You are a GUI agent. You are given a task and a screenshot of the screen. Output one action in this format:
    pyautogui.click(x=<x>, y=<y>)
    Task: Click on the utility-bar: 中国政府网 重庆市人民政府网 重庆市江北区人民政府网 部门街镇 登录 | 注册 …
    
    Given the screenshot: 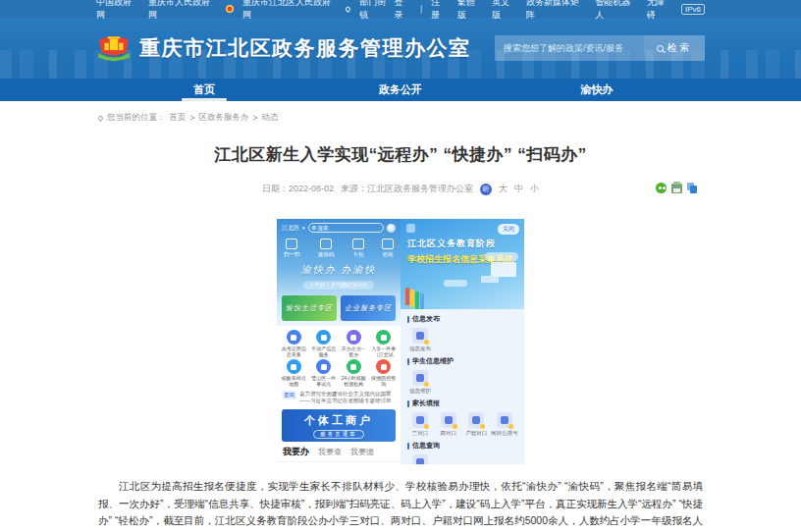 What is the action you would take?
    pyautogui.click(x=400, y=9)
    